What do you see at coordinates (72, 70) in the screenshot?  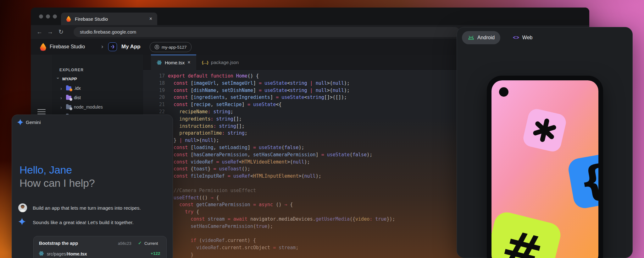 I see `explorer-title: EXPLORER` at bounding box center [72, 70].